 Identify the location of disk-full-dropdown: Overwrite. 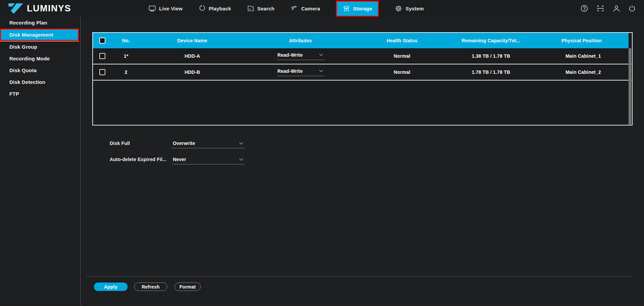
(208, 144).